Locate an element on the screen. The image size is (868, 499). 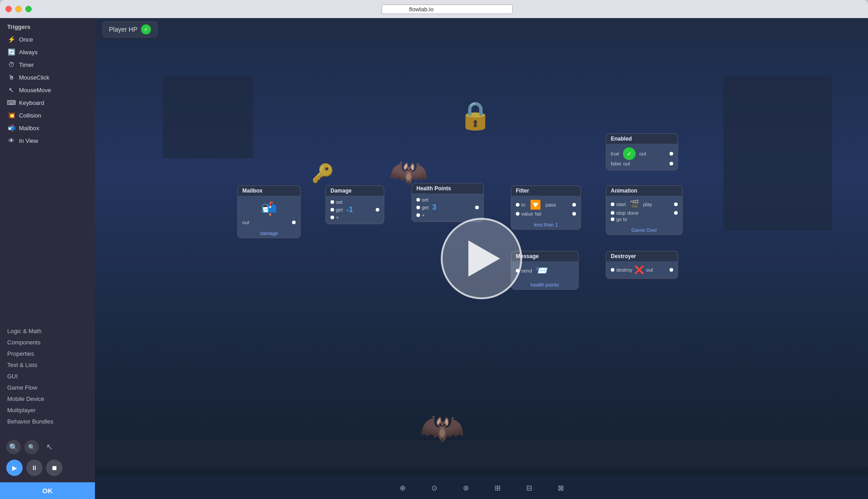
sidebar-item-mousemove: ↖ MouseMove is located at coordinates (47, 90).